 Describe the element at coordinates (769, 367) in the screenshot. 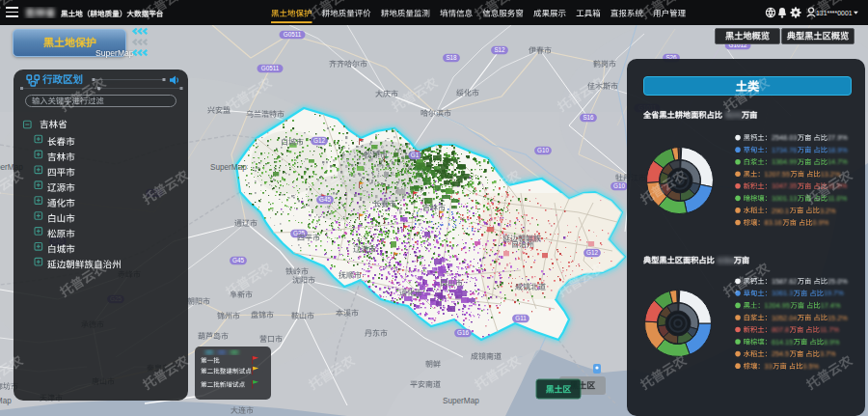

I see `svg-text: 33` at that location.